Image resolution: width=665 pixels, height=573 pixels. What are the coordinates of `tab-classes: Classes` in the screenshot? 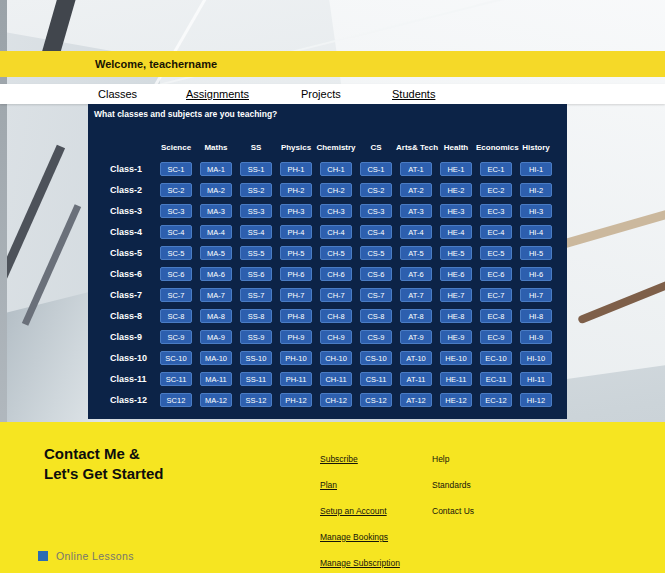 It's located at (118, 94).